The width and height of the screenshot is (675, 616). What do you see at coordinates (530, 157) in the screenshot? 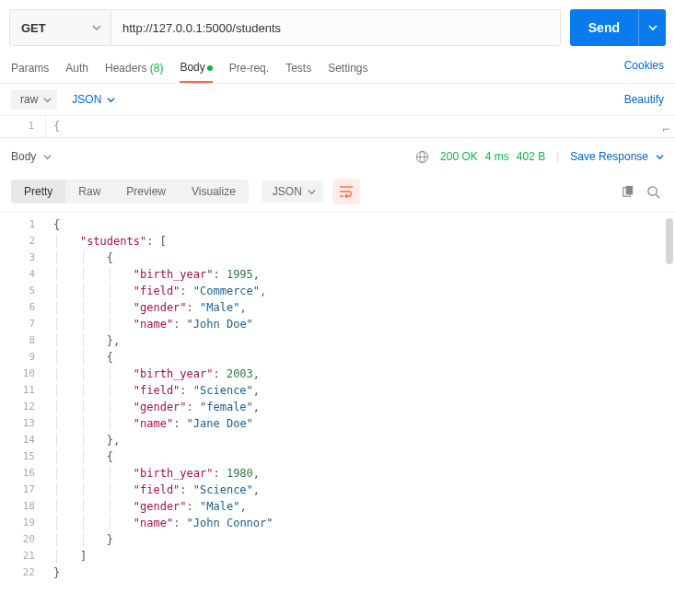
I see `response-size: 402 B` at bounding box center [530, 157].